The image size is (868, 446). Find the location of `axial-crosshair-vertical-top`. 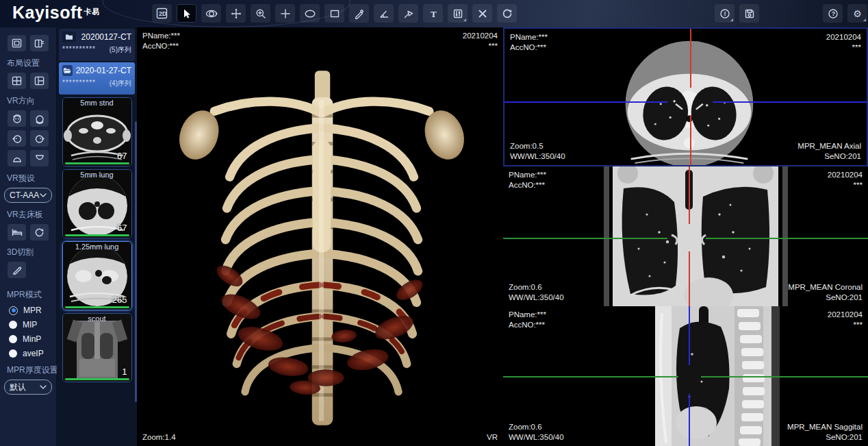

axial-crosshair-vertical-top is located at coordinates (691, 58).